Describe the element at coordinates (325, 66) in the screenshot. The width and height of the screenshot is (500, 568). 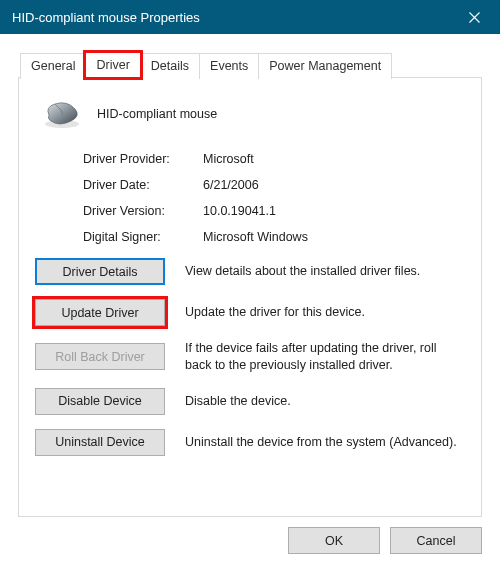
I see `tab-power-management: Power Management` at that location.